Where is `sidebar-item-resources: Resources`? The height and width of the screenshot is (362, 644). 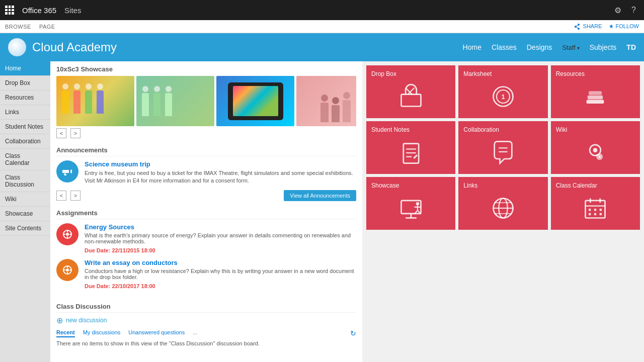
sidebar-item-resources: Resources is located at coordinates (25, 98).